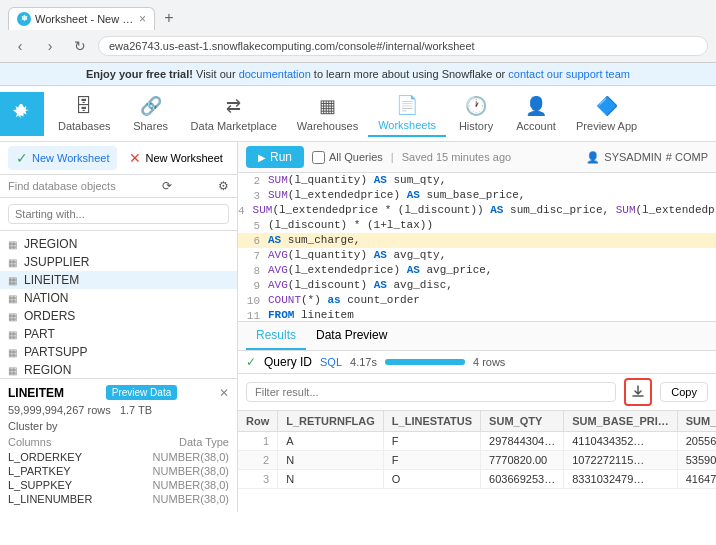 The width and height of the screenshot is (716, 545). I want to click on cell-sumqty-2: 7770820.00, so click(522, 460).